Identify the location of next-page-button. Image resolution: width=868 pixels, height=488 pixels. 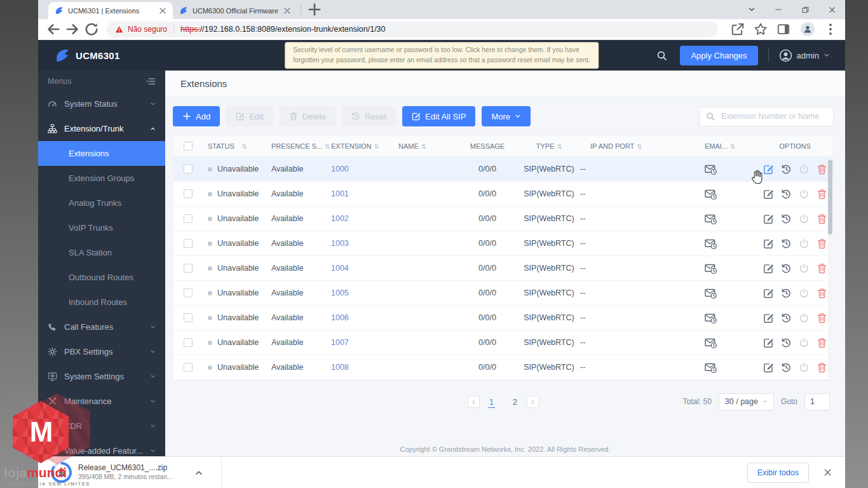
(532, 402).